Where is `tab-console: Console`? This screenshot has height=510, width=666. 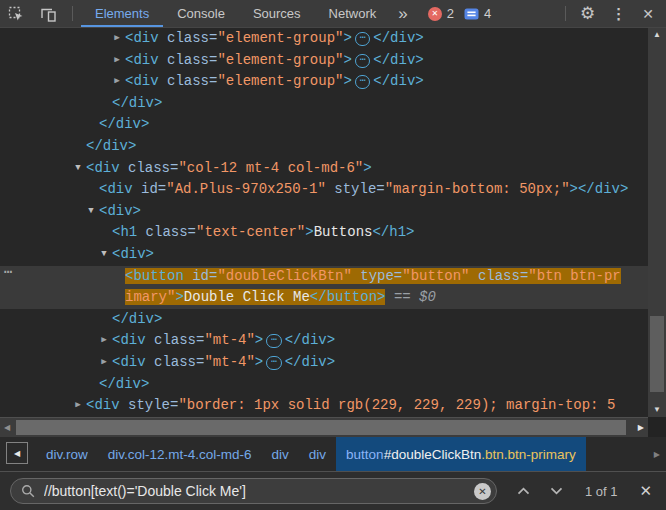 tab-console: Console is located at coordinates (201, 14).